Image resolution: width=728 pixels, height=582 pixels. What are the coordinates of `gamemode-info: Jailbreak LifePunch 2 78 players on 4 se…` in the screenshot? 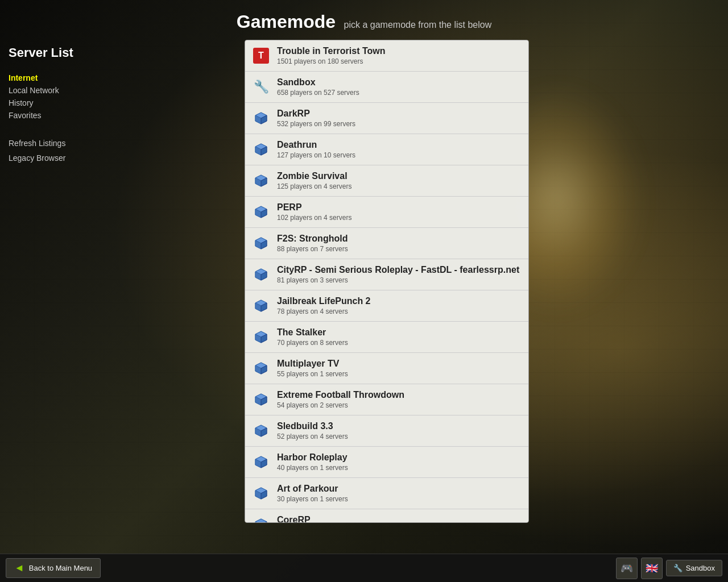 It's located at (399, 306).